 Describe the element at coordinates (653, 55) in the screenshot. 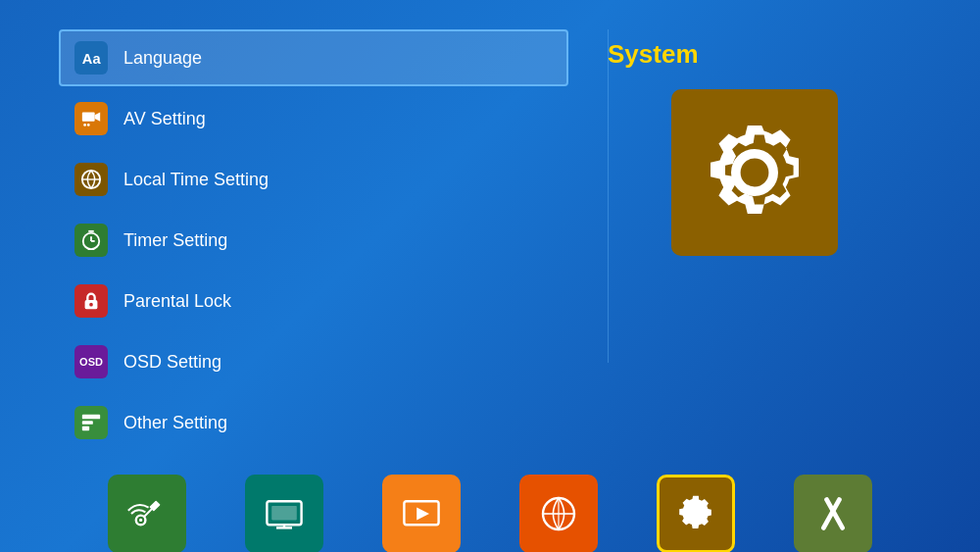

I see `system-title: System` at that location.